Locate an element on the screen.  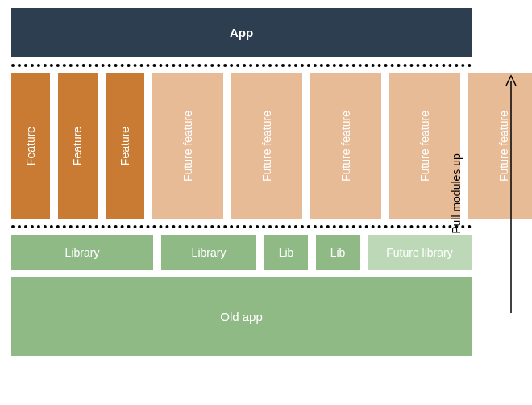
pull-modules-annotation: Pull modules up is located at coordinates (467, 194).